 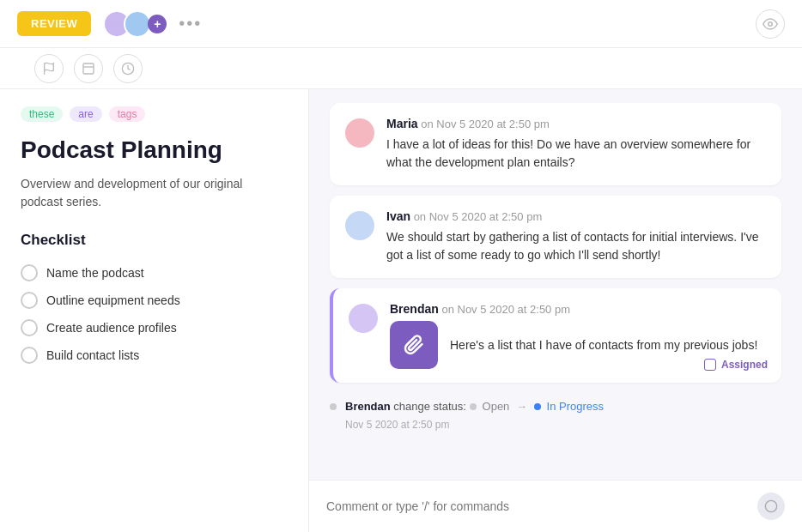 What do you see at coordinates (86, 114) in the screenshot?
I see `tag-are: are` at bounding box center [86, 114].